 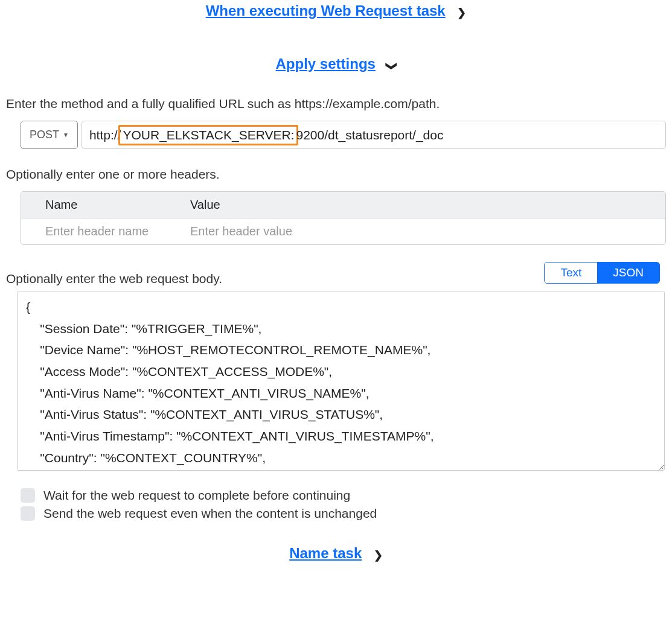 I want to click on header-name-input: Enter header name, so click(x=101, y=232).